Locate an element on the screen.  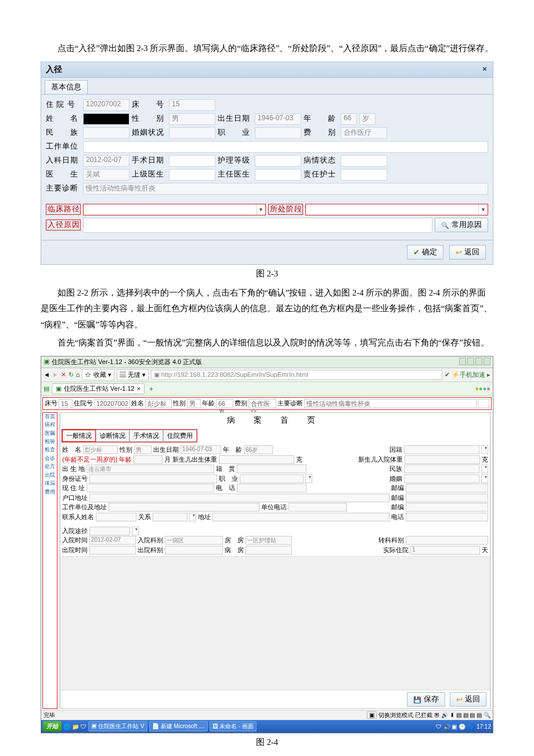
sidebar-item-8: 体温 is located at coordinates (50, 483).